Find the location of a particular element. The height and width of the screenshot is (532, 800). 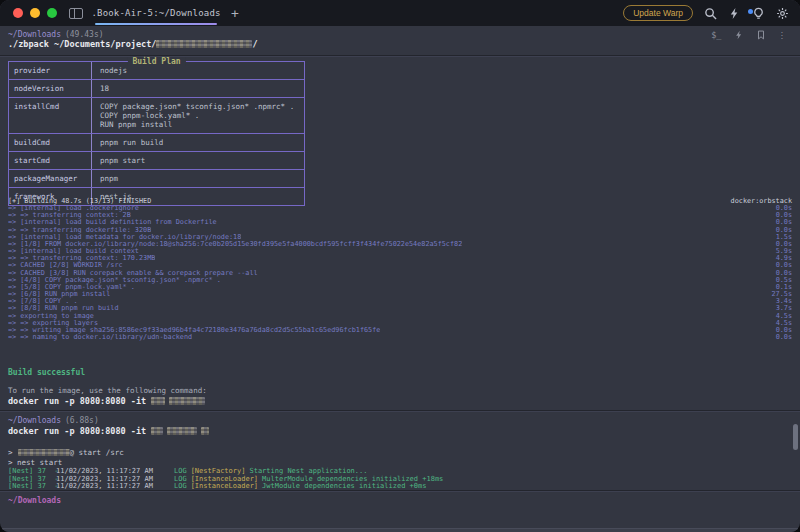

docker-build-header: [+] Building 48.7s (13/13) FINISHED dock… is located at coordinates (400, 202).